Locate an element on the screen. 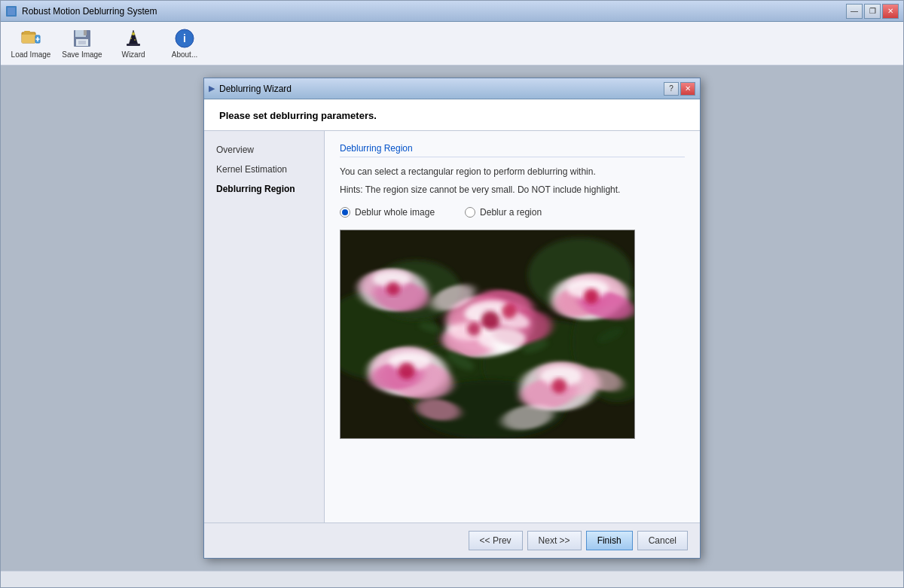 Image resolution: width=904 pixels, height=588 pixels. nav-panel: Overview Kernel Estimation Deblurring Re… is located at coordinates (264, 327).